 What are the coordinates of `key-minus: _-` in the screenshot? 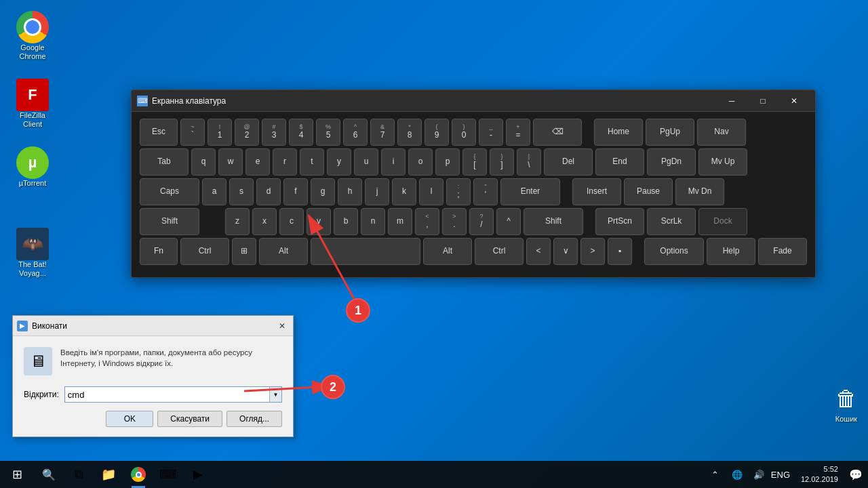 It's located at (491, 132).